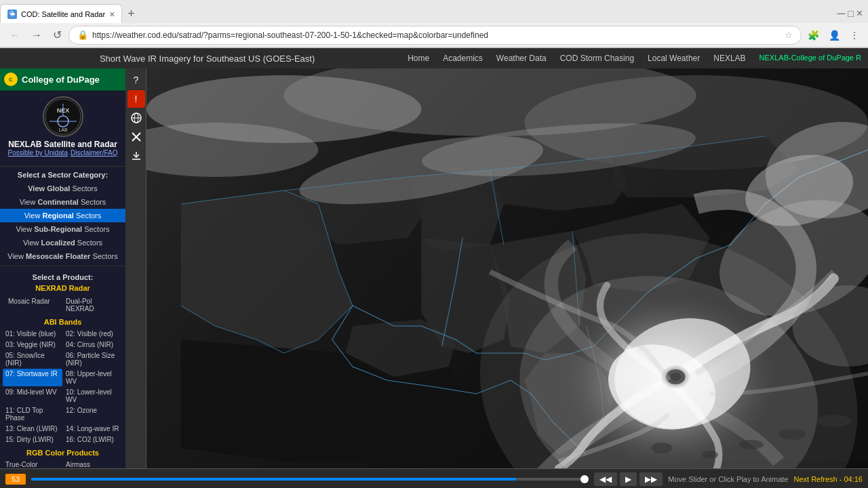  What do you see at coordinates (93, 396) in the screenshot?
I see `abi-band-10: 10: Lower-level WV` at bounding box center [93, 396].